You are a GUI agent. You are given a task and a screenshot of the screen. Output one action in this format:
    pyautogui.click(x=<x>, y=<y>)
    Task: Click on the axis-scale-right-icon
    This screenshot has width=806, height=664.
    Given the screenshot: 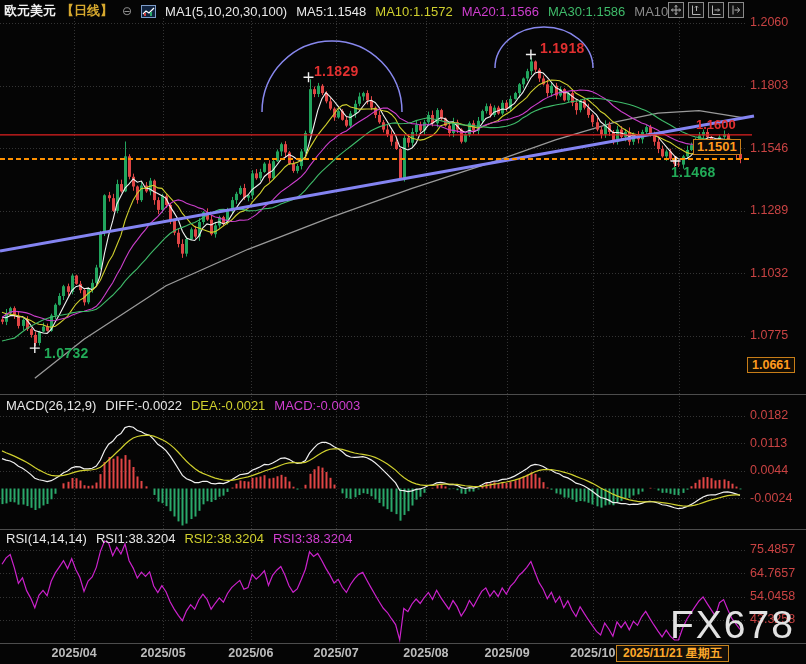 What is the action you would take?
    pyautogui.click(x=716, y=10)
    